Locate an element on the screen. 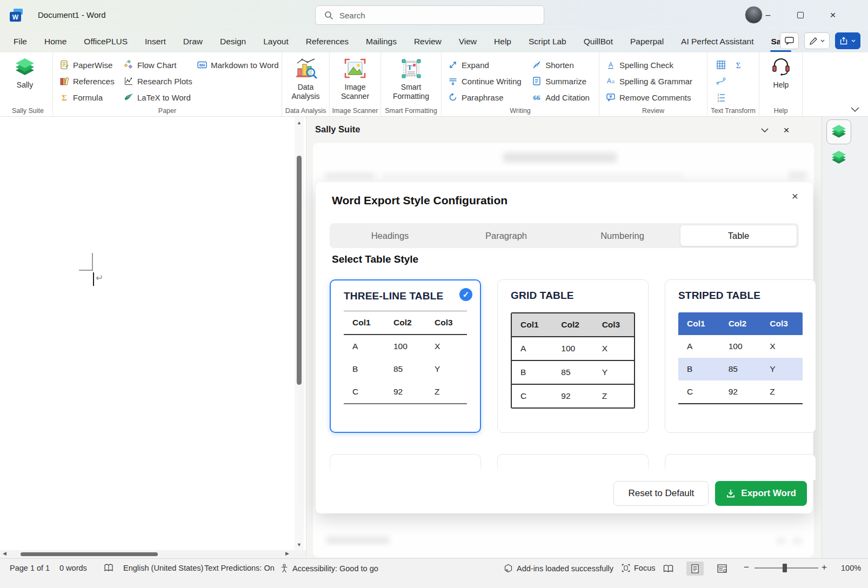 Image resolution: width=868 pixels, height=588 pixels. menu-officeplus: OfficePLUS is located at coordinates (106, 42).